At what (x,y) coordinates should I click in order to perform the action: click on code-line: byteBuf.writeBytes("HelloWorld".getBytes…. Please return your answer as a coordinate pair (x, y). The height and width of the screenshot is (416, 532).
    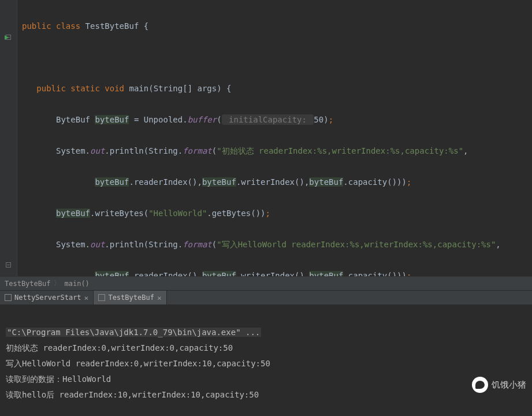
    Looking at the image, I should click on (275, 214).